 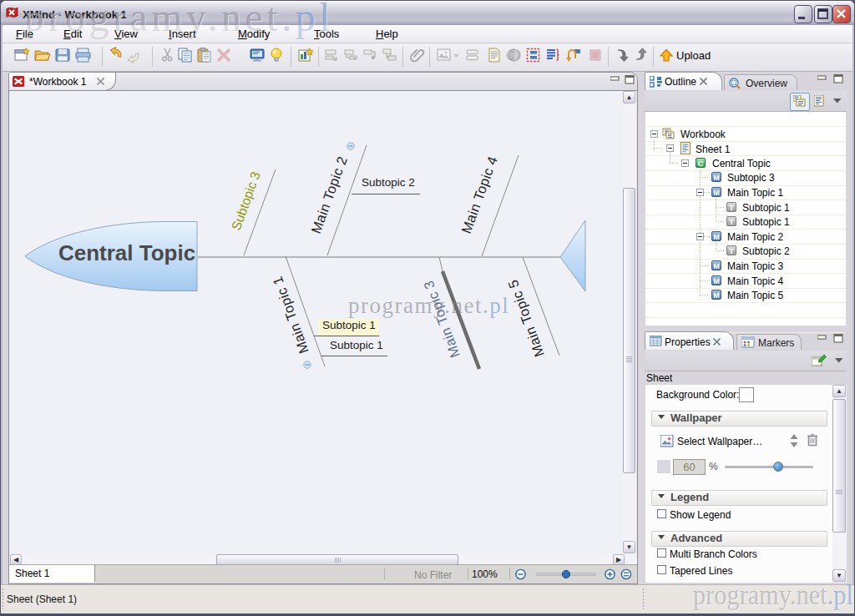 I want to click on svg-text: Central Topic, so click(x=127, y=253).